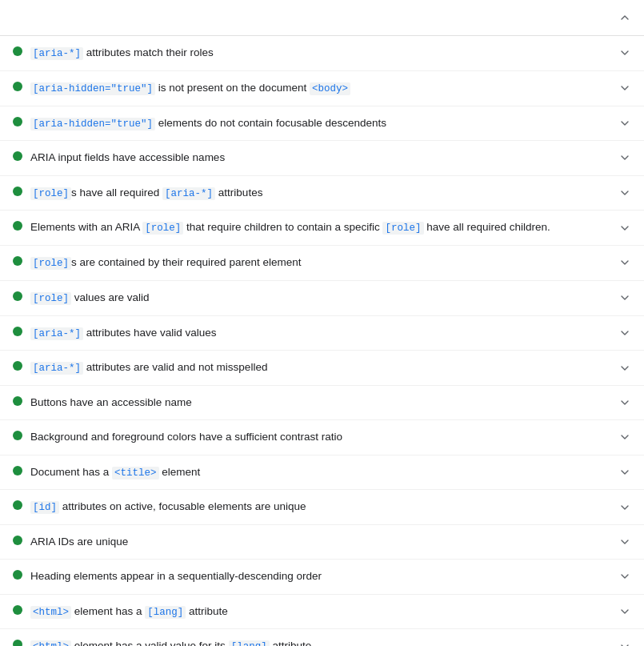 The image size is (644, 646). I want to click on audit-item-left: [role] values are valid, so click(312, 298).